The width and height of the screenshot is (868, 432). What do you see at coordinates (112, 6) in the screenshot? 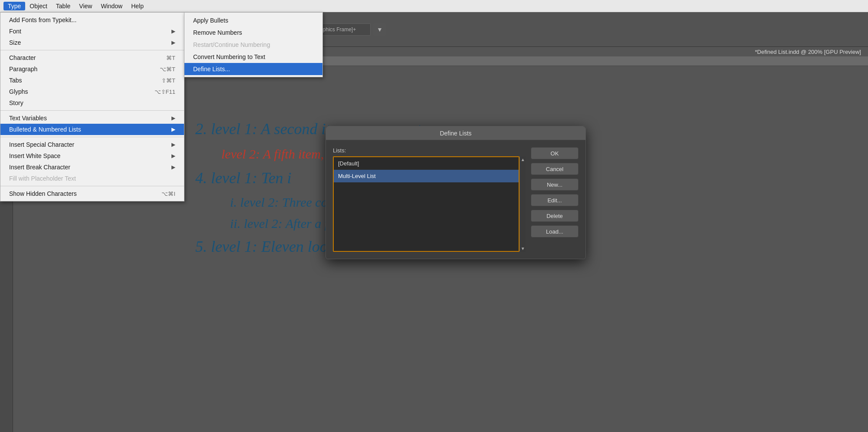
I see `menubar-window: Window` at bounding box center [112, 6].